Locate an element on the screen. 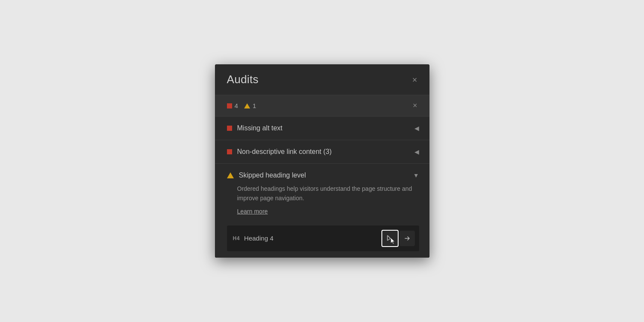 This screenshot has width=644, height=322. audit-description: Ordered headings help visitors understan… is located at coordinates (328, 194).